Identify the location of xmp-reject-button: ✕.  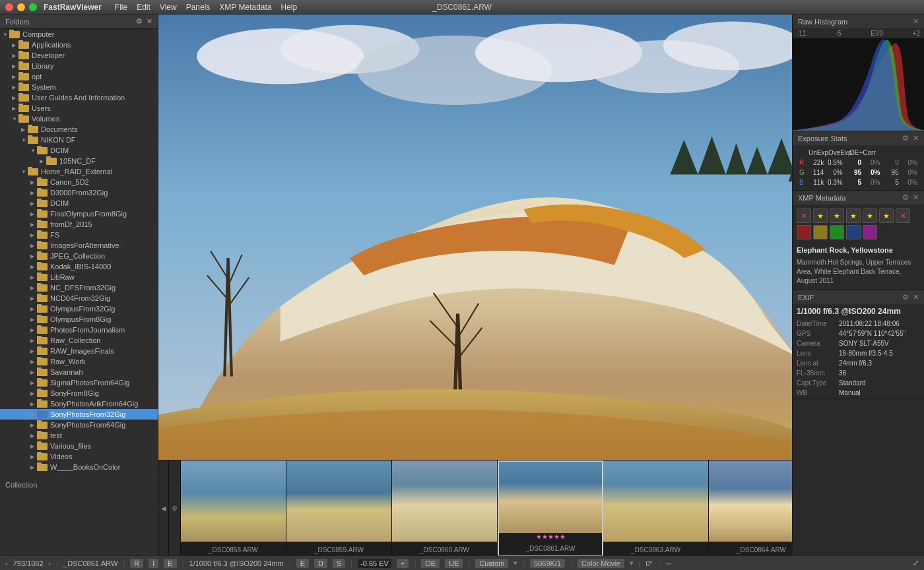
(804, 216).